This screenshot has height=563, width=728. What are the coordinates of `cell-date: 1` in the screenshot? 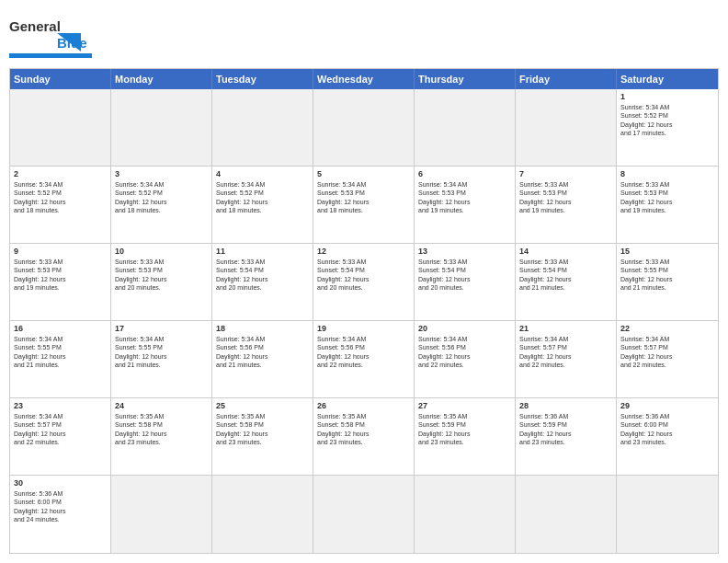 It's located at (667, 97).